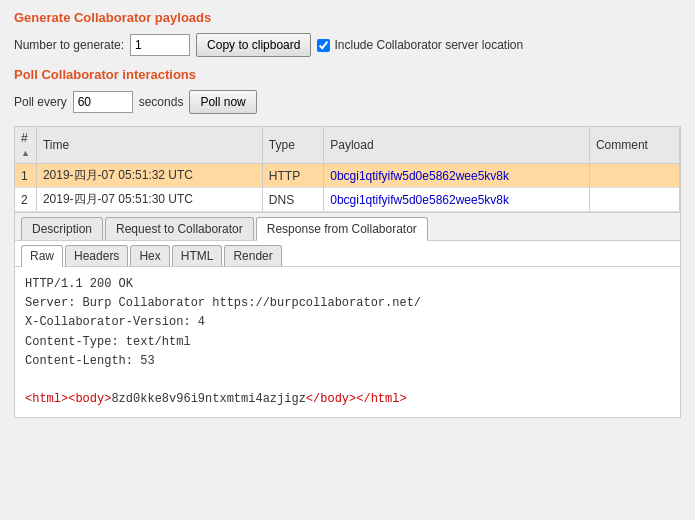  What do you see at coordinates (96, 256) in the screenshot?
I see `sub-tab-headers: Headers` at bounding box center [96, 256].